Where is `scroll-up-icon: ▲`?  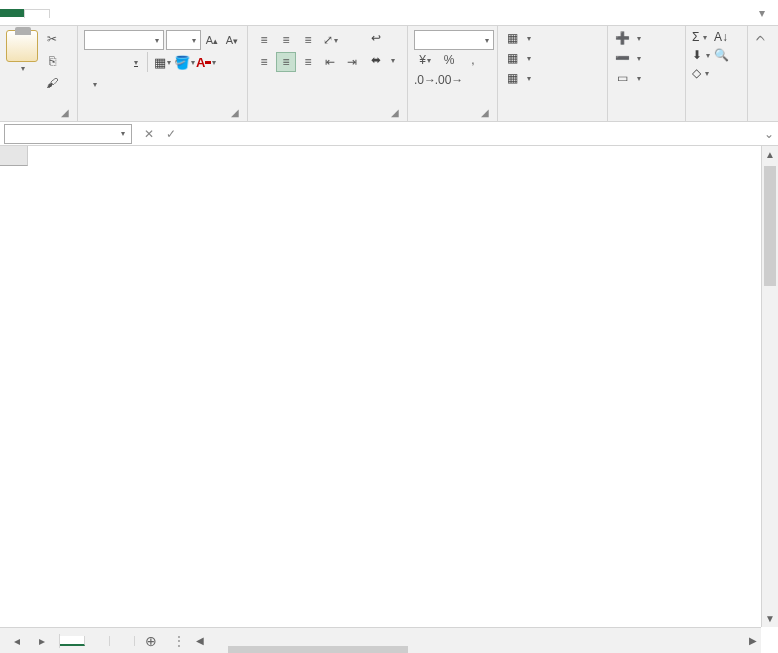 scroll-up-icon: ▲ is located at coordinates (770, 154).